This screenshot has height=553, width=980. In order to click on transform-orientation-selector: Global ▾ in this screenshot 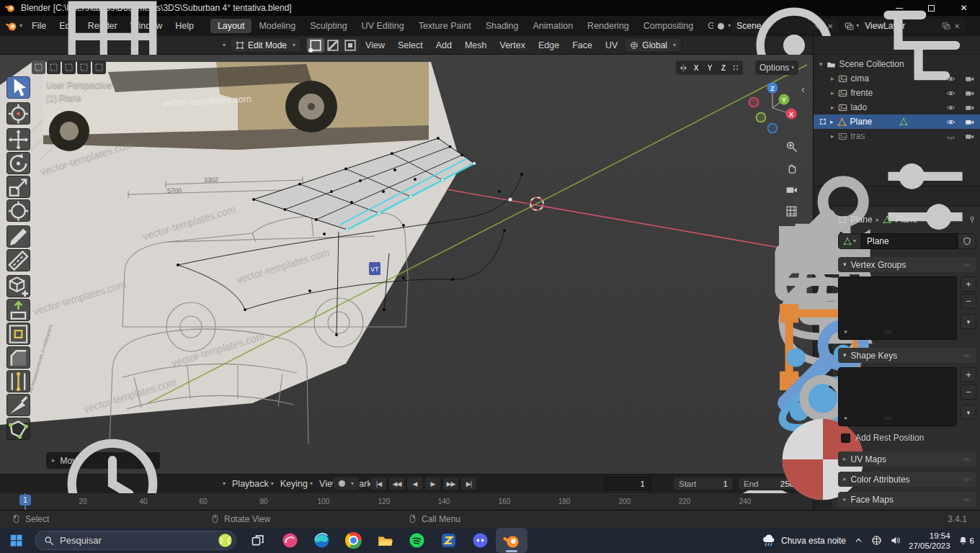, I will do `click(653, 45)`.